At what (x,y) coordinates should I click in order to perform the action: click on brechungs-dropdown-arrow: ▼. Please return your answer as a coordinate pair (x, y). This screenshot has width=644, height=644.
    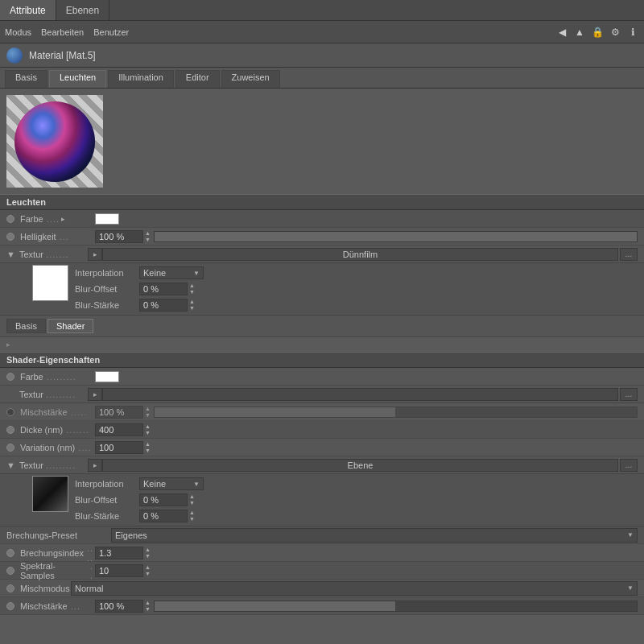
    Looking at the image, I should click on (630, 535).